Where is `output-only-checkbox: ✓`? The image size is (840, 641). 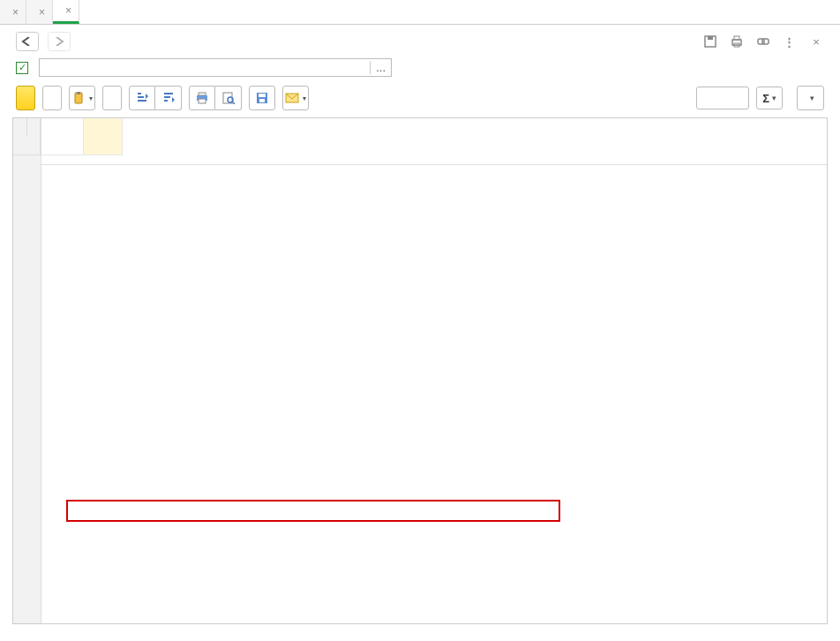 output-only-checkbox: ✓ is located at coordinates (22, 68).